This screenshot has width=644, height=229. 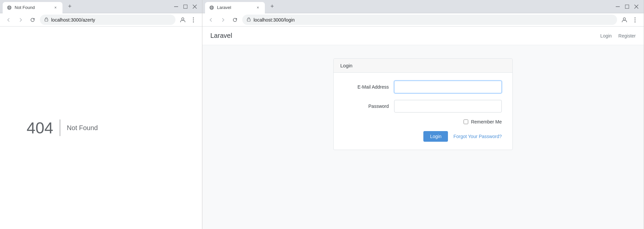 What do you see at coordinates (272, 7) in the screenshot?
I see `new-tab-btn-2: +` at bounding box center [272, 7].